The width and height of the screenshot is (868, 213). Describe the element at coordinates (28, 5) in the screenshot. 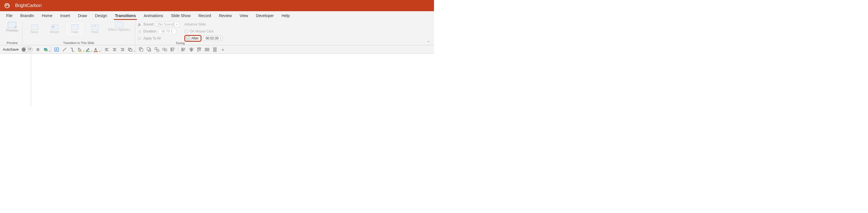

I see `app-title: BrightCarbon` at that location.